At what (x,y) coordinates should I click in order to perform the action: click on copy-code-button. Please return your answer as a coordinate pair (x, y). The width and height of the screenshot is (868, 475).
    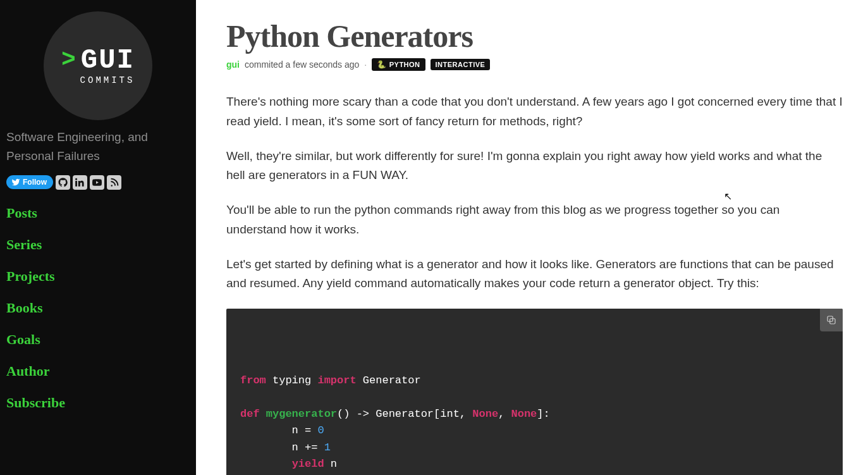
    Looking at the image, I should click on (831, 320).